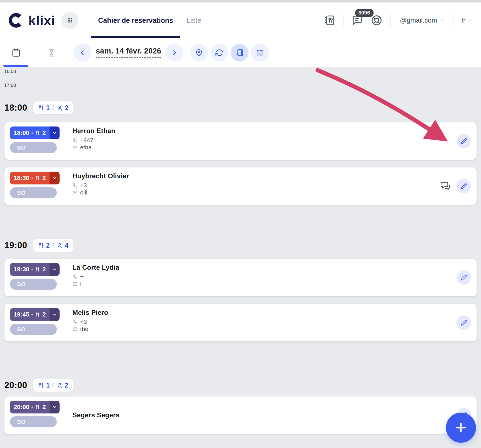 The image size is (481, 448). What do you see at coordinates (129, 52) in the screenshot?
I see `date-picker: sam. 14 févr. 2026` at bounding box center [129, 52].